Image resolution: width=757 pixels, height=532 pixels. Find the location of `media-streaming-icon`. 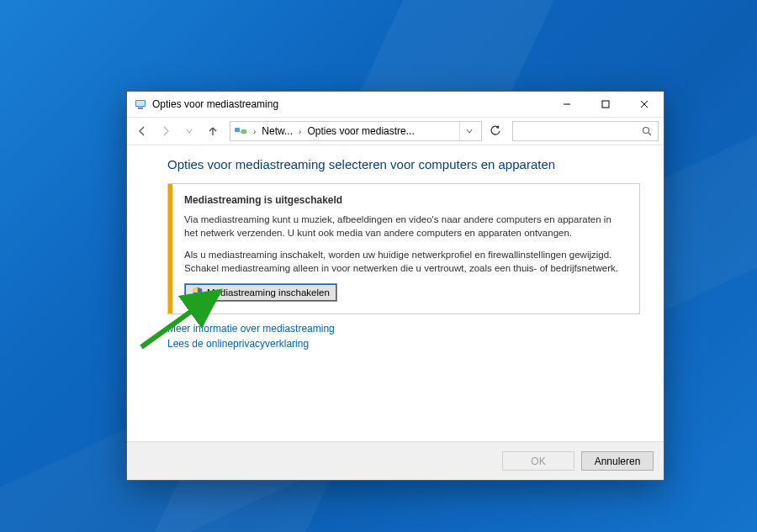

media-streaming-icon is located at coordinates (140, 104).